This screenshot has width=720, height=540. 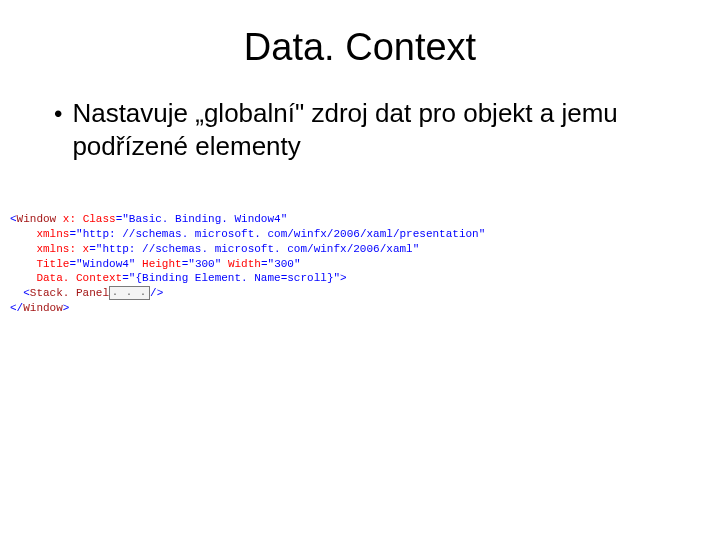 What do you see at coordinates (156, 293) in the screenshot?
I see `tag-self-close-icon: />` at bounding box center [156, 293].